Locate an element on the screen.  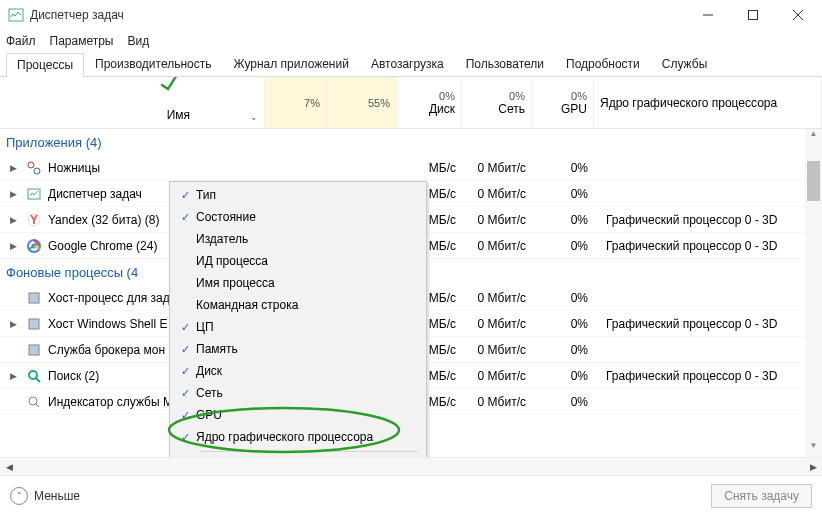
menu-item-status: ✓Состояние is located at coordinates (298, 217).